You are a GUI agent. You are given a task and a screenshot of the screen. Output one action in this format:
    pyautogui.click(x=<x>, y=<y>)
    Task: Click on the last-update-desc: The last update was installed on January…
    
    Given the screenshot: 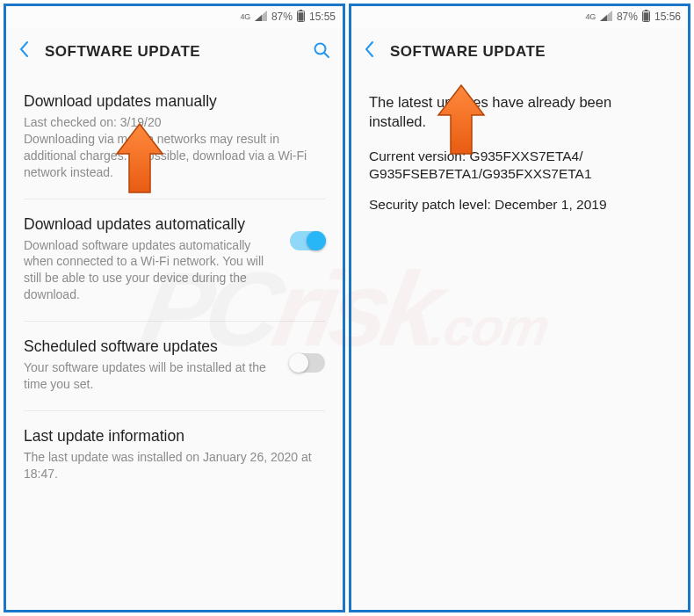 What is the action you would take?
    pyautogui.click(x=174, y=466)
    